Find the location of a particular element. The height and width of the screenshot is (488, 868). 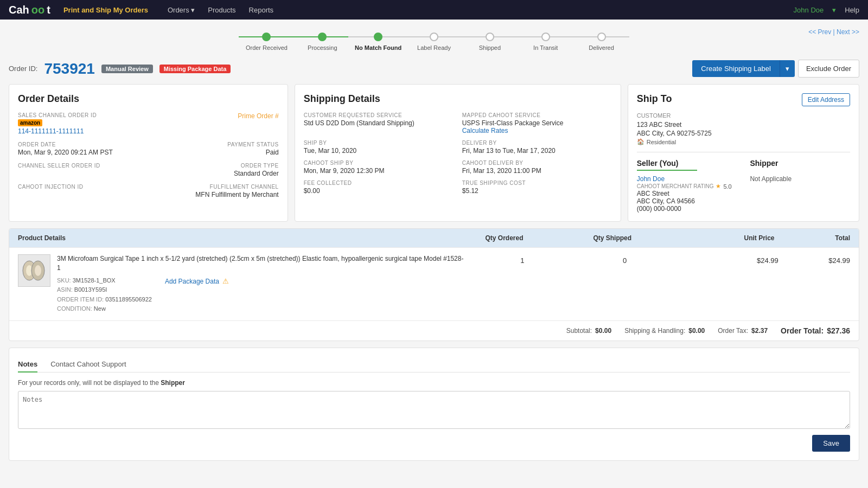

total-value: $24.99 is located at coordinates (814, 259).